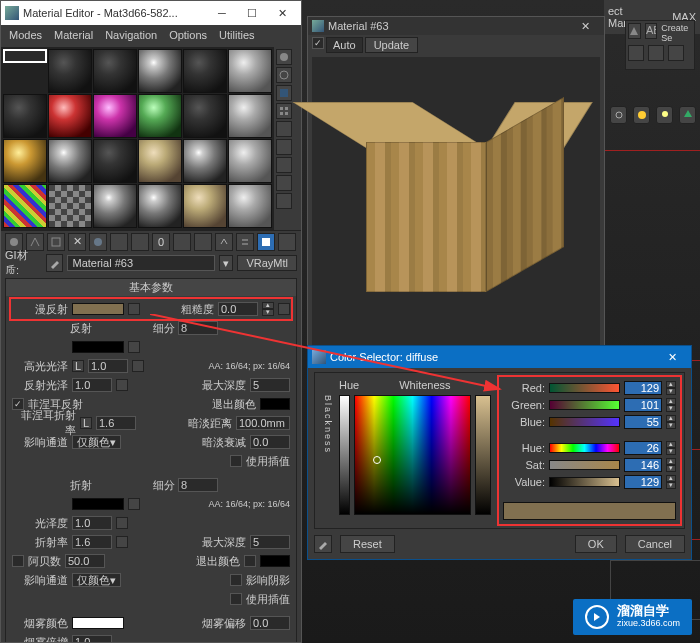 This screenshot has width=700, height=643. Describe the element at coordinates (284, 183) in the screenshot. I see `select-by-mtl-icon` at that location.